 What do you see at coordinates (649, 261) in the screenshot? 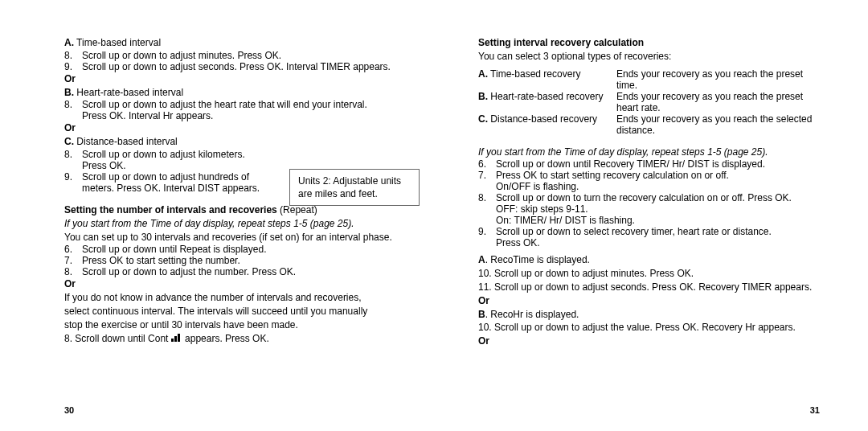
I see `reco-a: A. RecoTime is displayed.` at bounding box center [649, 261].